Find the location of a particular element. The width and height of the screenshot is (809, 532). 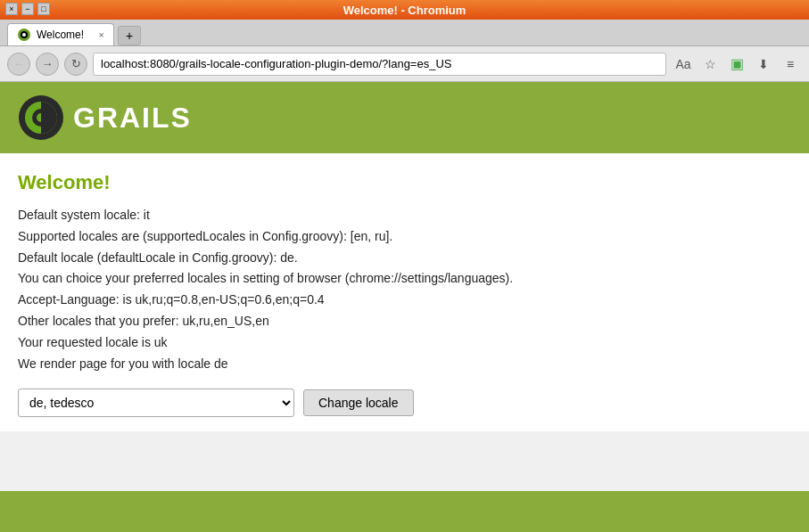

bookmark-icon: ☆ is located at coordinates (710, 64).